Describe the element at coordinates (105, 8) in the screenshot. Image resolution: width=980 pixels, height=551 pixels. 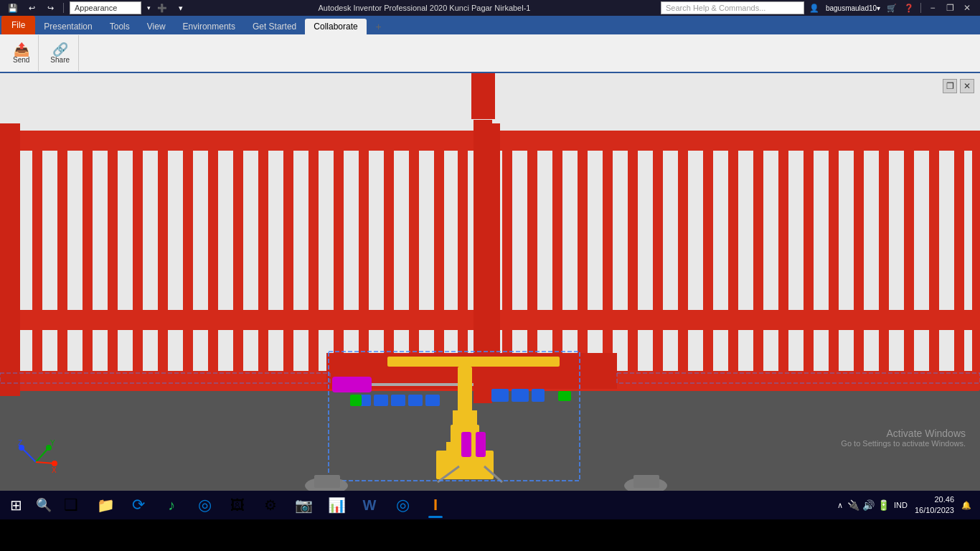
I see `appearance-dropdown: Appearance` at that location.